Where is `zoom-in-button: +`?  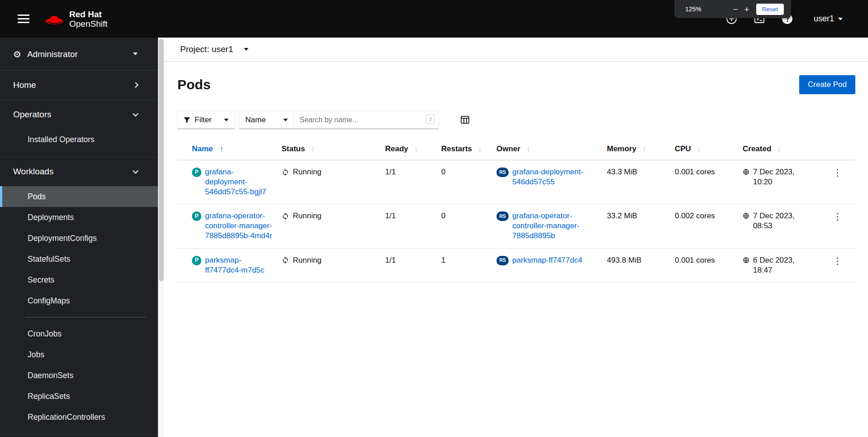 zoom-in-button: + is located at coordinates (747, 9).